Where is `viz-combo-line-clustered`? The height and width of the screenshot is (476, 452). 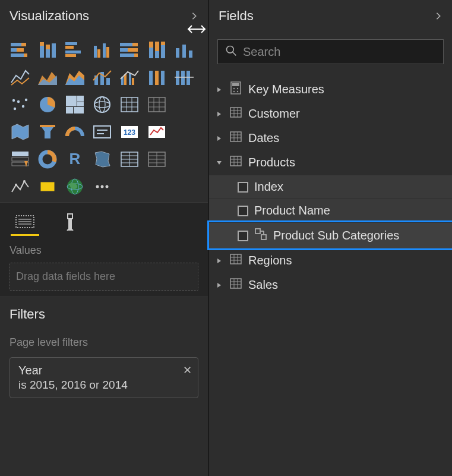 viz-combo-line-clustered is located at coordinates (129, 77).